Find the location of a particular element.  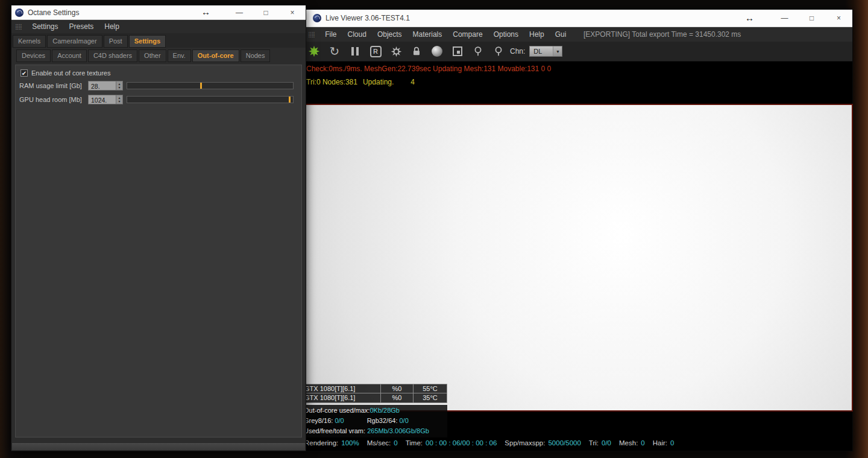

material-picker-pin-icon is located at coordinates (498, 51).